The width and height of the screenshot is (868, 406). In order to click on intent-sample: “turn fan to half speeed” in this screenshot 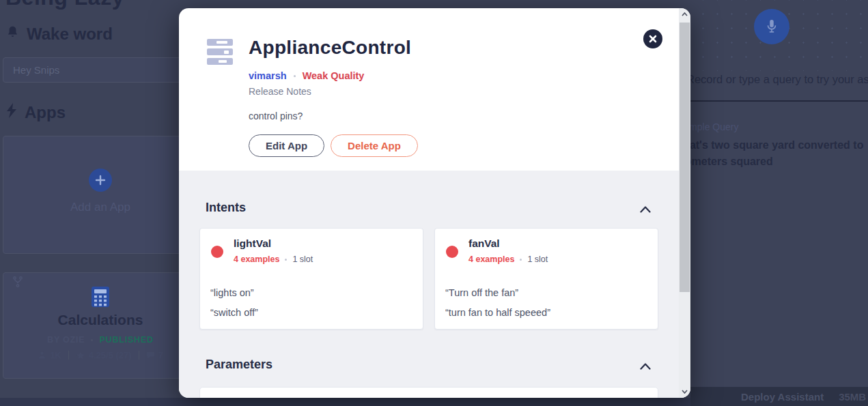, I will do `click(498, 313)`.